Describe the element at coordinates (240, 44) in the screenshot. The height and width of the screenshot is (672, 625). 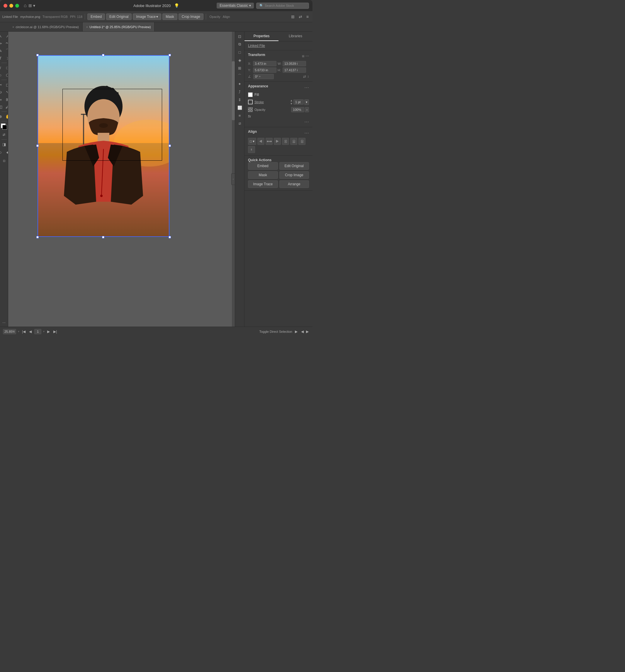
I see `layers-icon: ⧉` at that location.